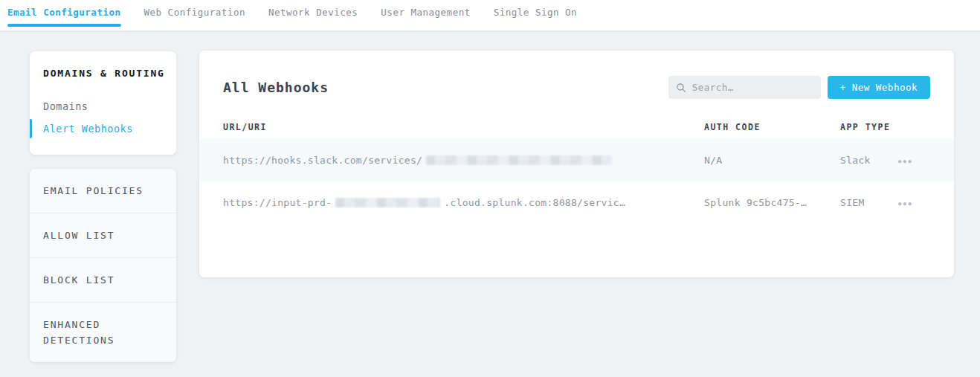 This screenshot has height=377, width=980. Describe the element at coordinates (577, 83) in the screenshot. I see `panel-header: All Webhooks + New Webhook` at that location.